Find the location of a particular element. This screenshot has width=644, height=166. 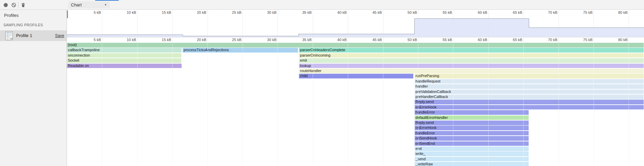

flame-bar: _send is located at coordinates (471, 159).